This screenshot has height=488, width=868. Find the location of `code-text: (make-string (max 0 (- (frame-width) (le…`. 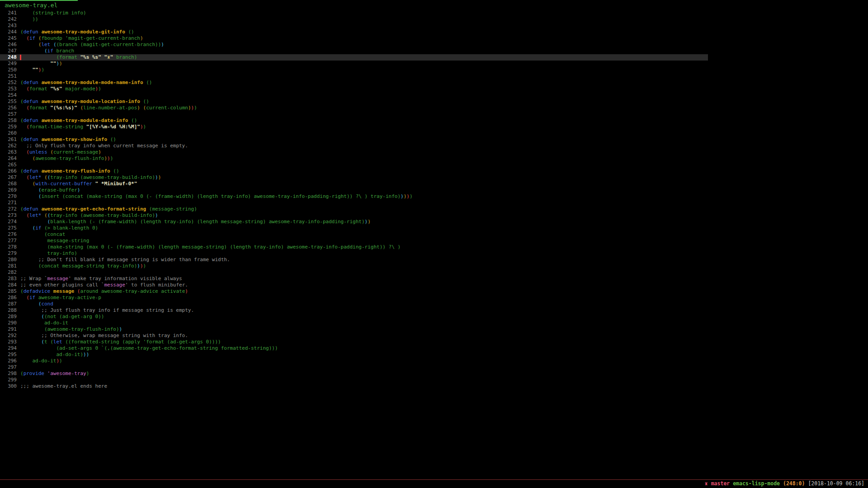

code-text: (make-string (max 0 (- (frame-width) (le… is located at coordinates (211, 247).